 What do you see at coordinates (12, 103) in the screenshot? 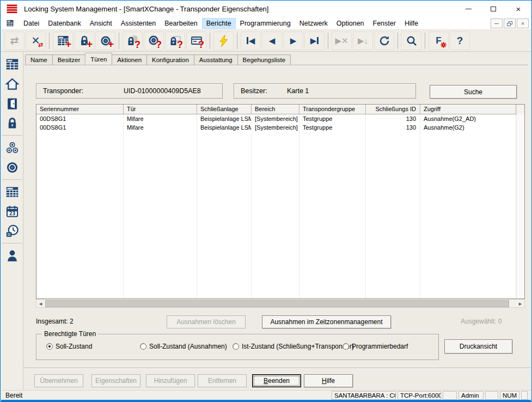
I see `sidebar-item-doors` at bounding box center [12, 103].